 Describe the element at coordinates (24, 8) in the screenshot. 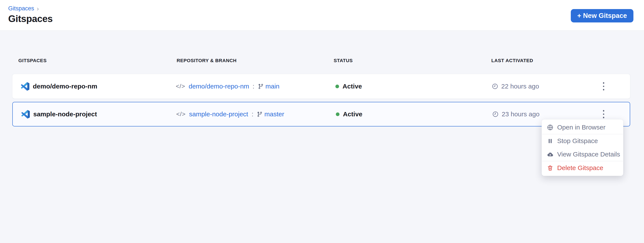

I see `breadcrumb: Gitspaces ›` at that location.